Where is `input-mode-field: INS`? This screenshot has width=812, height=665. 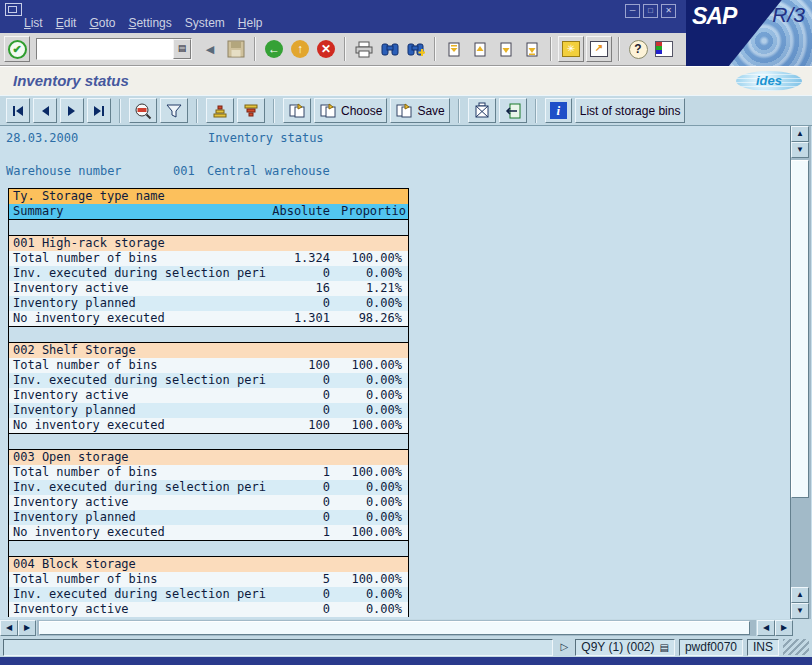 input-mode-field: INS is located at coordinates (763, 648).